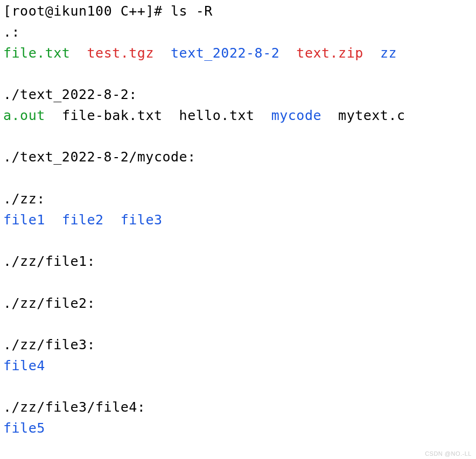 This screenshot has height=459, width=476. Describe the element at coordinates (142, 220) in the screenshot. I see `ls-entry: file3` at that location.